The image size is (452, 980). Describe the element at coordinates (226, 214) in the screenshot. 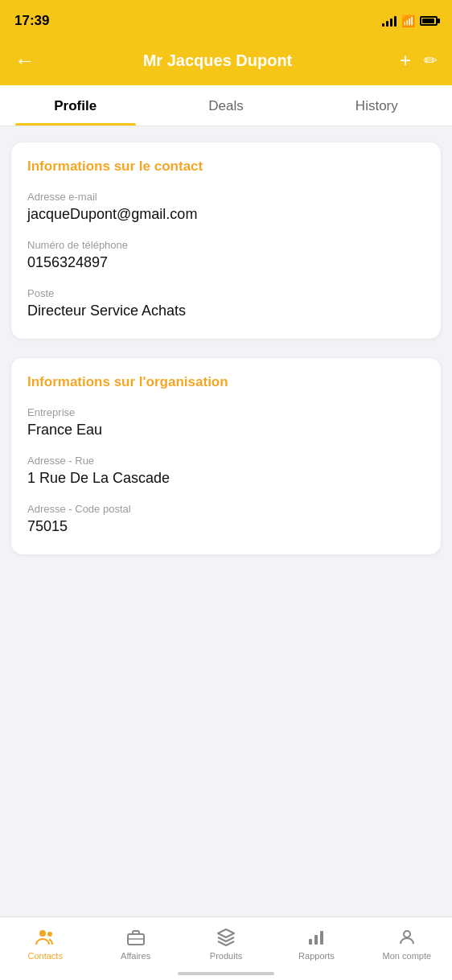

I see `email-value: jacqueDupont@gmail.com` at that location.